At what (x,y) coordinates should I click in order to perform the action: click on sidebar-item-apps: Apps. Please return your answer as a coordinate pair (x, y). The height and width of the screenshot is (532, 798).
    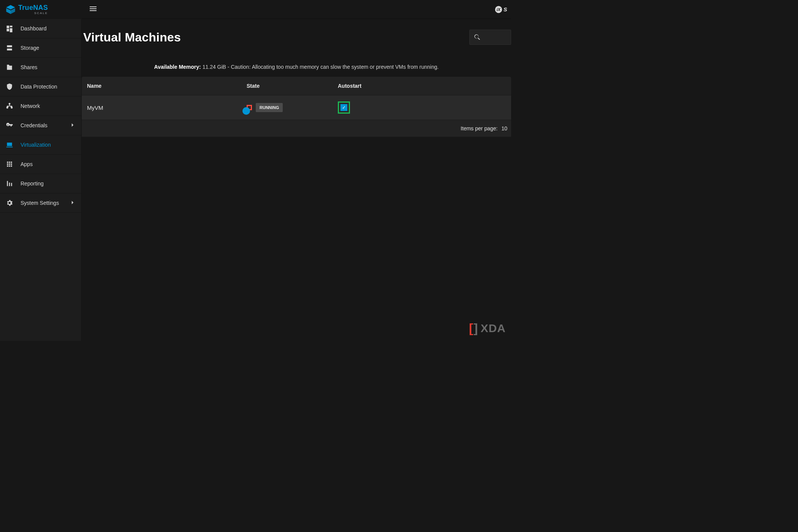
    Looking at the image, I should click on (41, 164).